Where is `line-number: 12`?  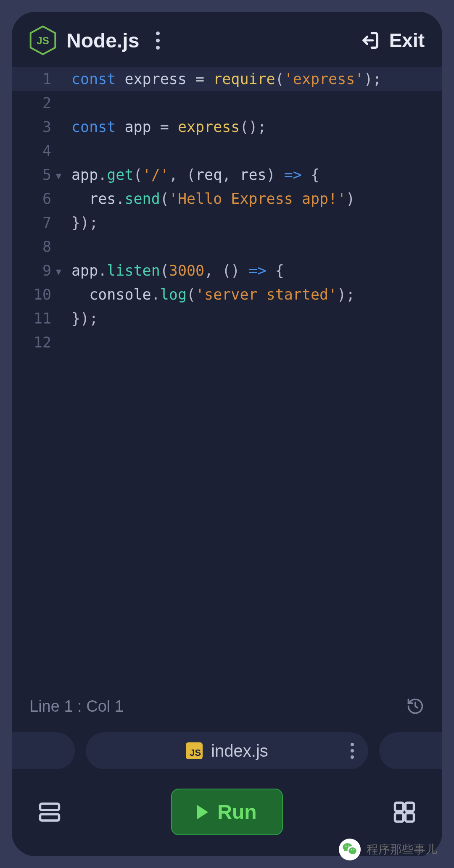
line-number: 12 is located at coordinates (32, 343).